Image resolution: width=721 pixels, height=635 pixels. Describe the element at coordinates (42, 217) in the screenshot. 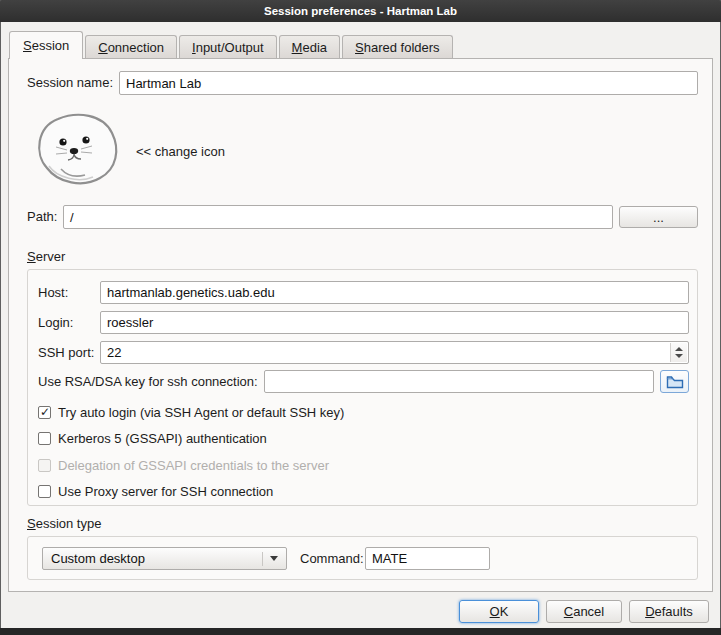

I see `path-label: Path:` at that location.